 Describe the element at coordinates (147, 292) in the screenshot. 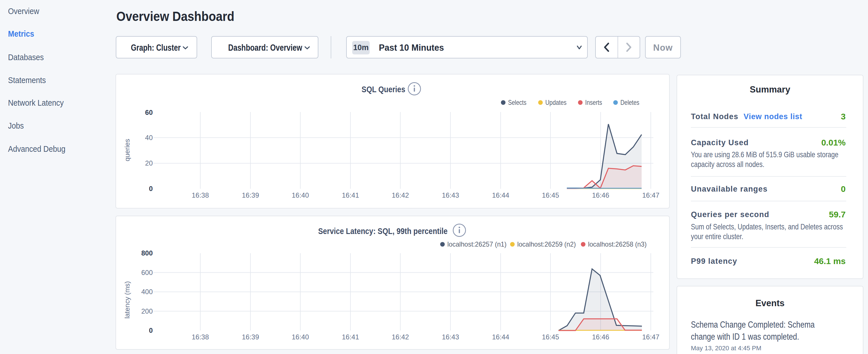

I see `svg-text: 400` at that location.